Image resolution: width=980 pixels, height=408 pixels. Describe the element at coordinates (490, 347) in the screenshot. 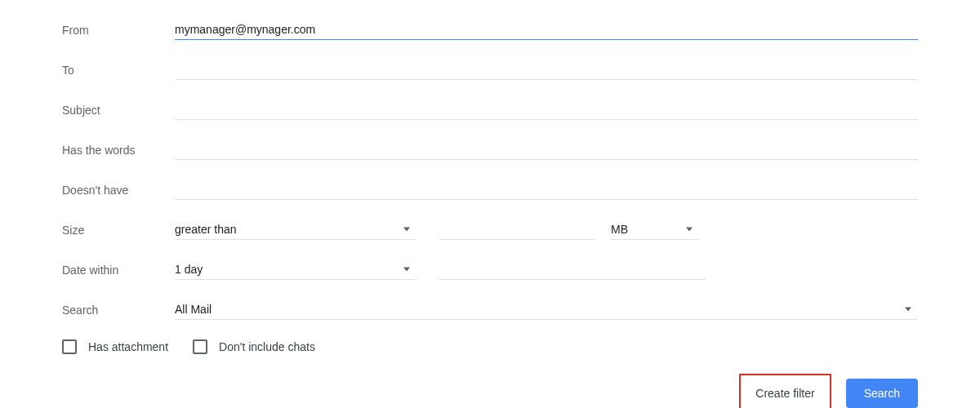

I see `checkbox-row: Has attachment Don't include chats` at that location.